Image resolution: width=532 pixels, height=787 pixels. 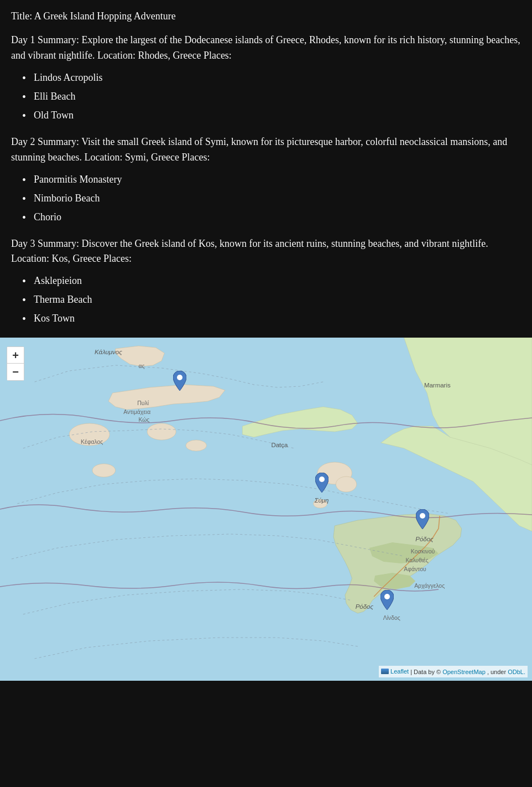 What do you see at coordinates (143, 404) in the screenshot?
I see `svg-text: Πυλί` at bounding box center [143, 404].